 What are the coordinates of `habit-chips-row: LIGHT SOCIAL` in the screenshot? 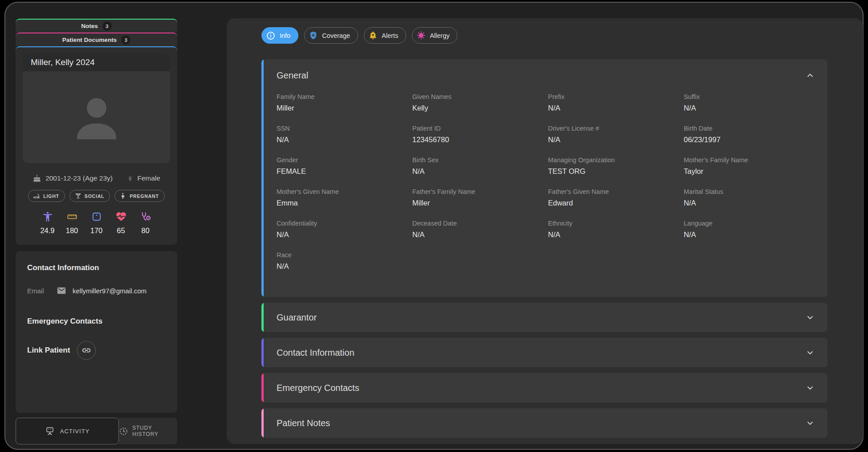 It's located at (96, 196).